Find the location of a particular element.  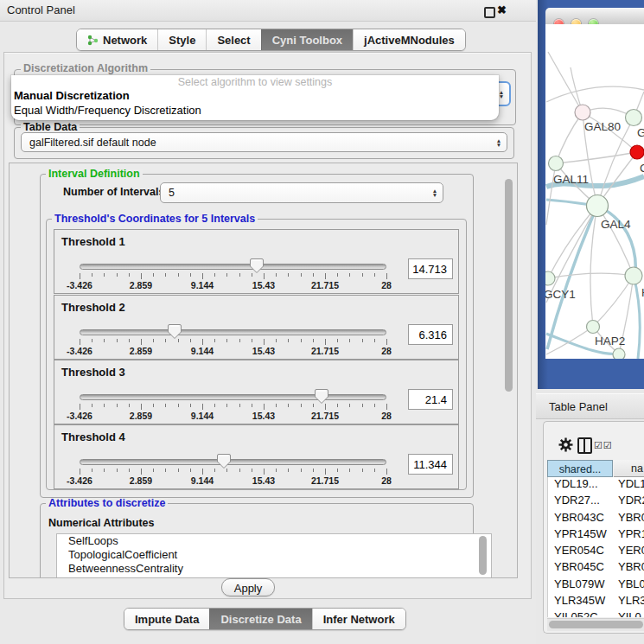

threshold-value-field: 21.4 is located at coordinates (430, 399).